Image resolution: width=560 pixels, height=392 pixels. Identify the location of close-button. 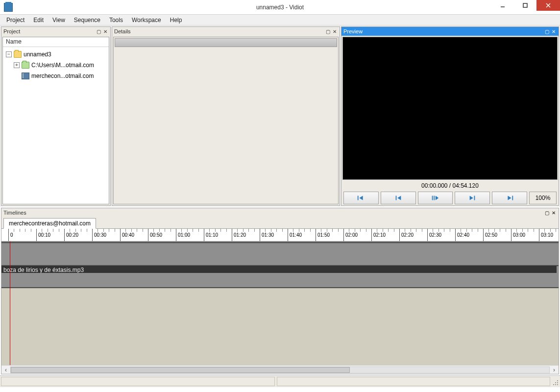
(548, 5).